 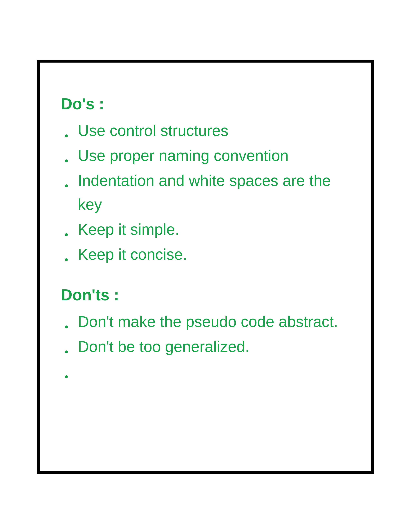 What do you see at coordinates (207, 295) in the screenshot?
I see `donts-heading: Don'ts :` at bounding box center [207, 295].